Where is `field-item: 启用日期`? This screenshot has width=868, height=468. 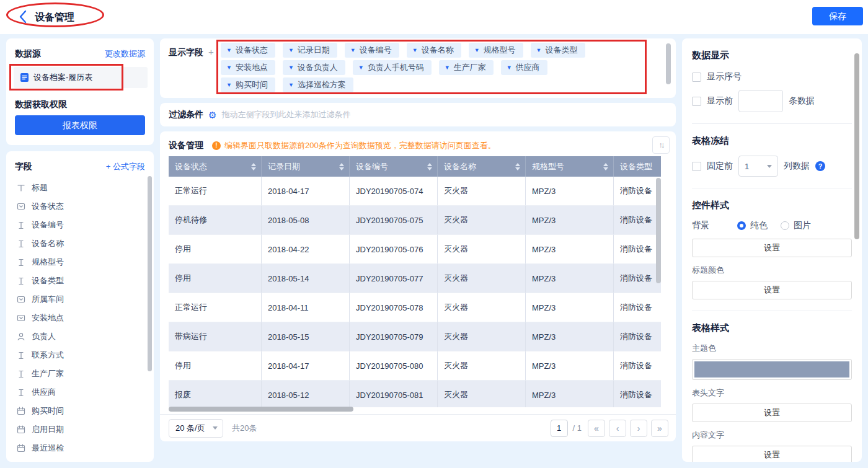 field-item: 启用日期 is located at coordinates (80, 430).